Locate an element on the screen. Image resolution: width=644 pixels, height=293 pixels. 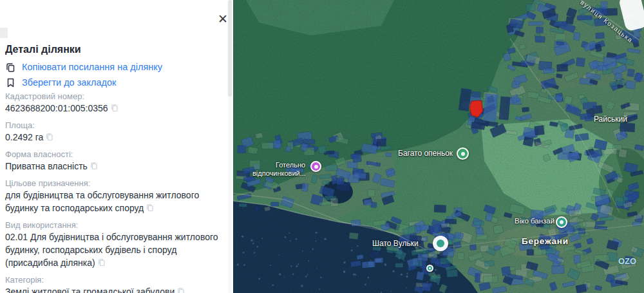
place-label-raiskyi: Райський is located at coordinates (611, 119).